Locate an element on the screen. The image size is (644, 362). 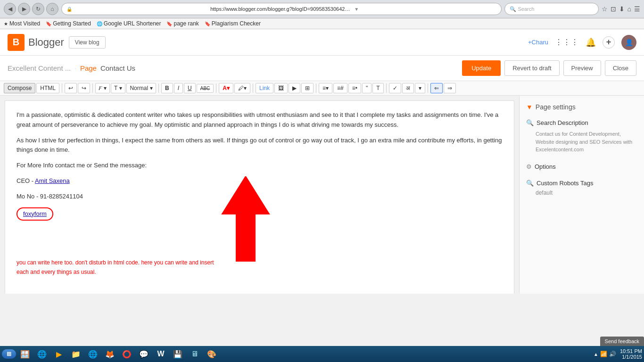
taskbar-app-windows: 🪟 is located at coordinates (25, 354).